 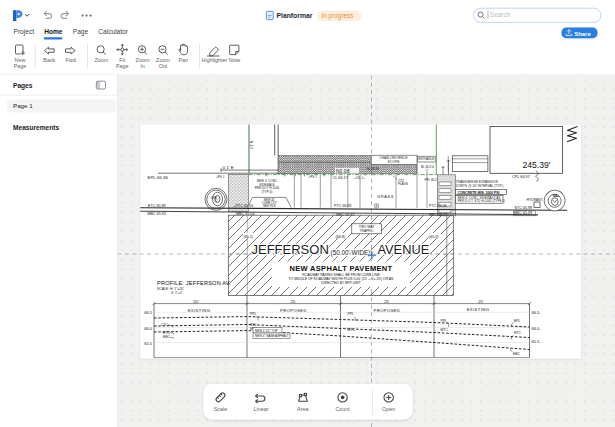 I want to click on svg-text: Scale, so click(x=221, y=409).